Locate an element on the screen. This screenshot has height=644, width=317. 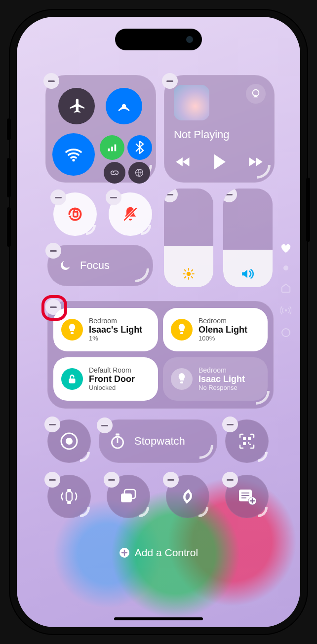
hw-volume-down is located at coordinates (9, 227).